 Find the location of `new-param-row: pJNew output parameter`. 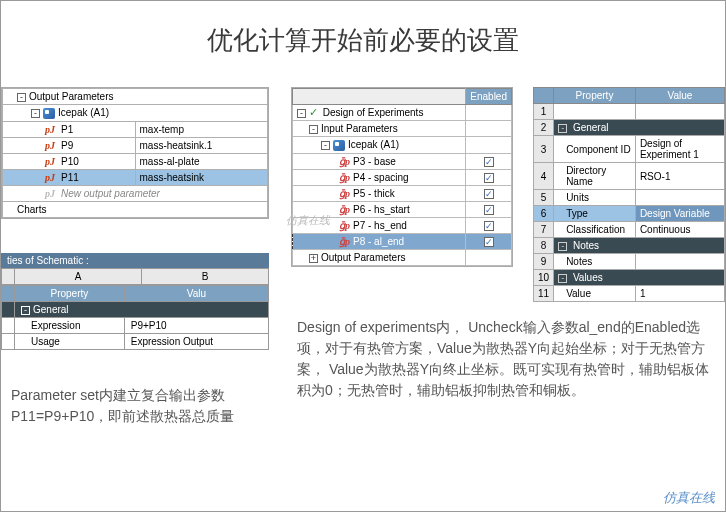

new-param-row: pJNew output parameter is located at coordinates (136, 193).